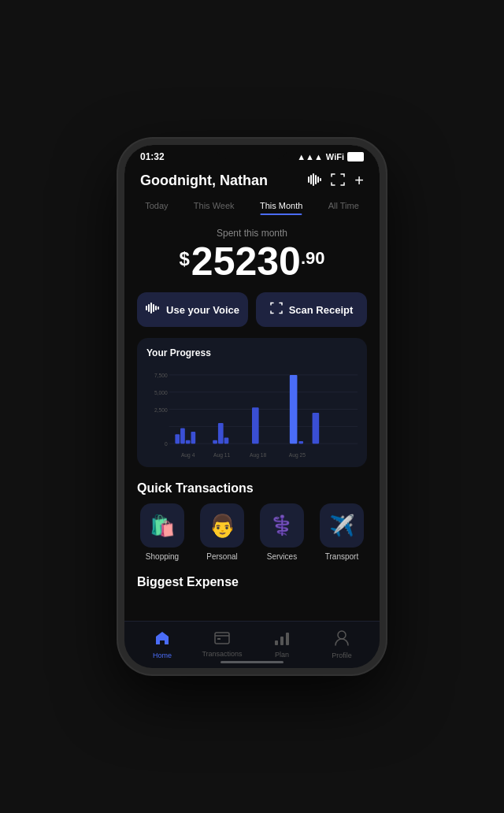 This screenshot has width=504, height=813. Describe the element at coordinates (222, 644) in the screenshot. I see `nav-transactions: Transactions` at that location.